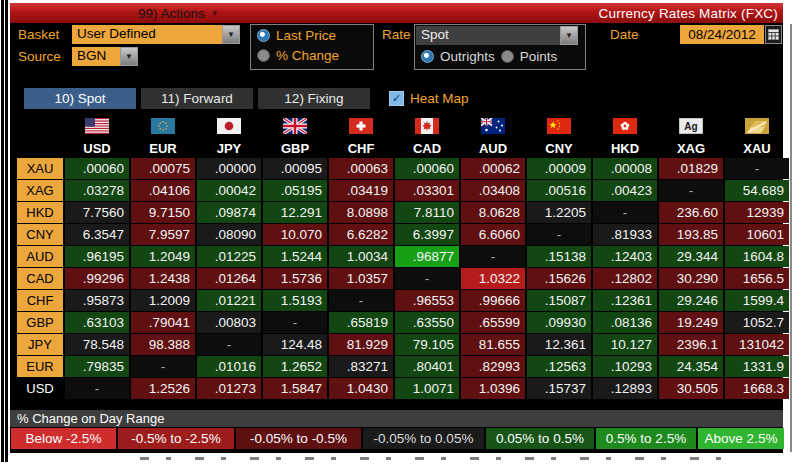 Image resolution: width=800 pixels, height=467 pixels. What do you see at coordinates (80, 98) in the screenshot?
I see `tab-spot: 10) Spot` at bounding box center [80, 98].